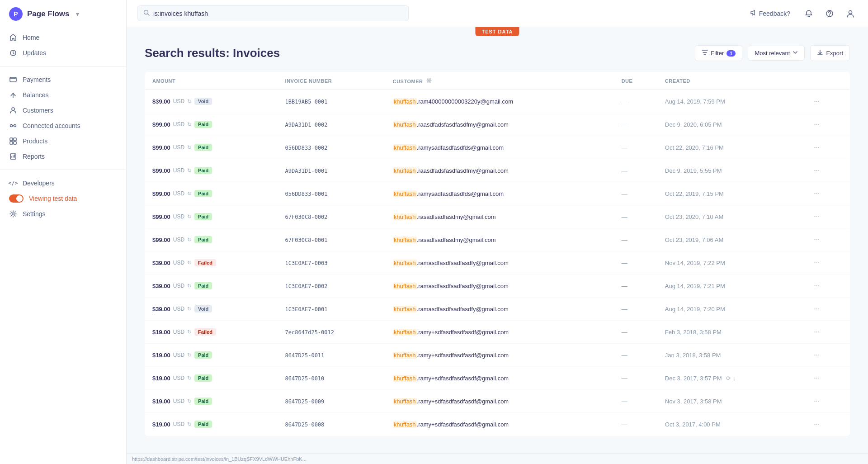 The width and height of the screenshot is (868, 464). What do you see at coordinates (307, 309) in the screenshot?
I see `invoice-number: 1C3E0AE7-0001` at bounding box center [307, 309].